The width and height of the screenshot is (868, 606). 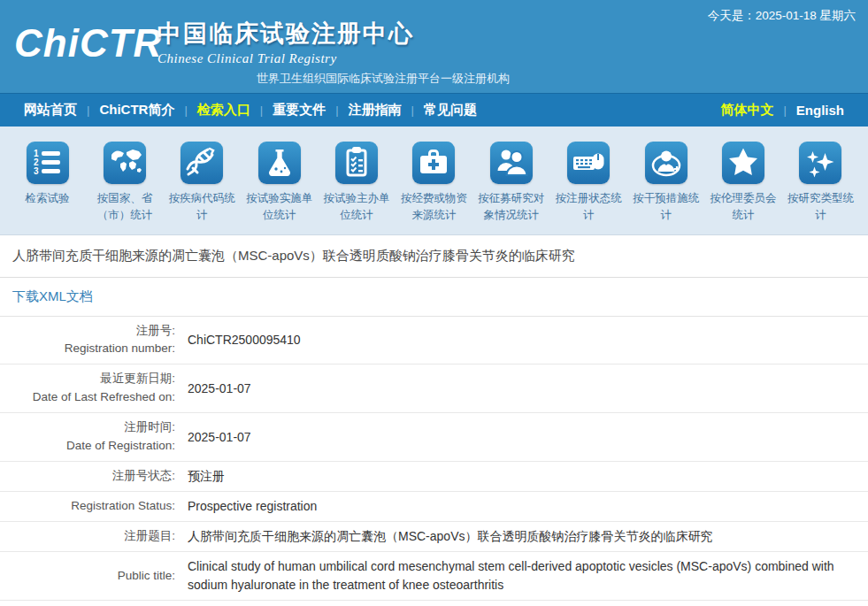 I want to click on world-map-icon, so click(x=125, y=163).